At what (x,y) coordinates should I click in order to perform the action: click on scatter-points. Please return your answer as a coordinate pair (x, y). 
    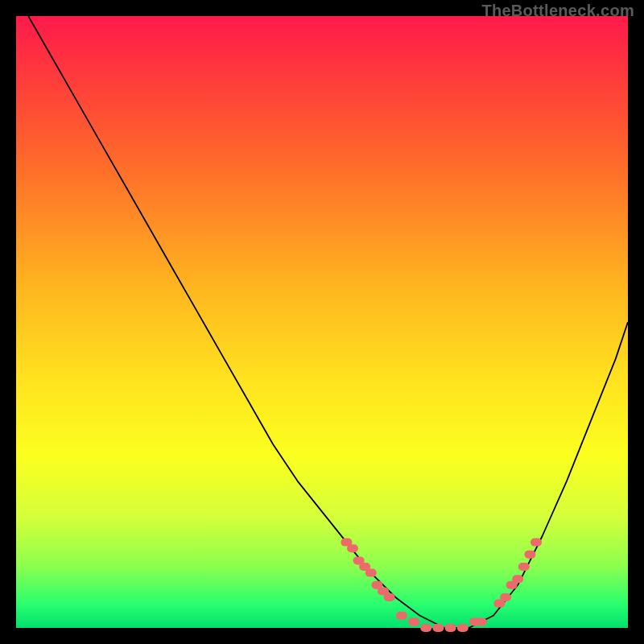
    Looking at the image, I should click on (441, 585).